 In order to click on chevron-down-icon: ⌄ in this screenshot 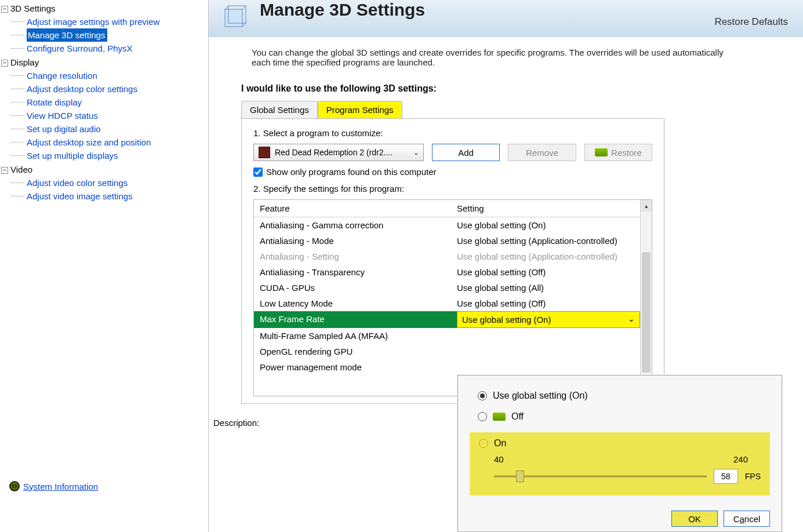, I will do `click(416, 153)`.